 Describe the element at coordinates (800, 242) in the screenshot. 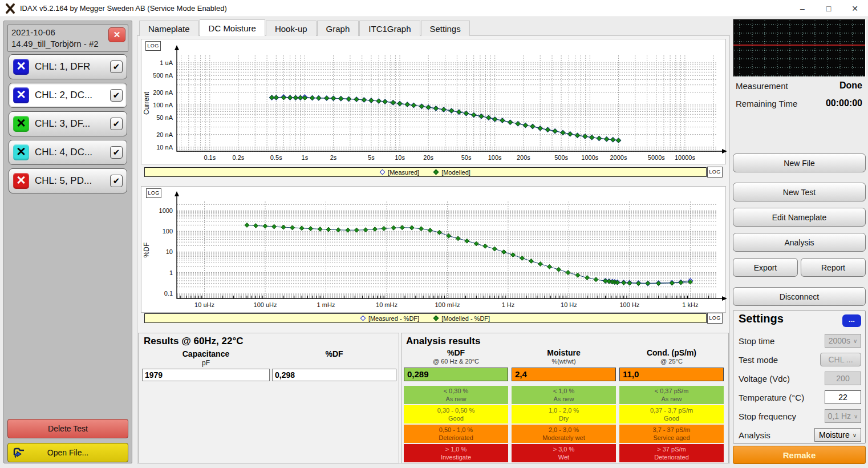

I see `analysis-button: Analysis` at that location.